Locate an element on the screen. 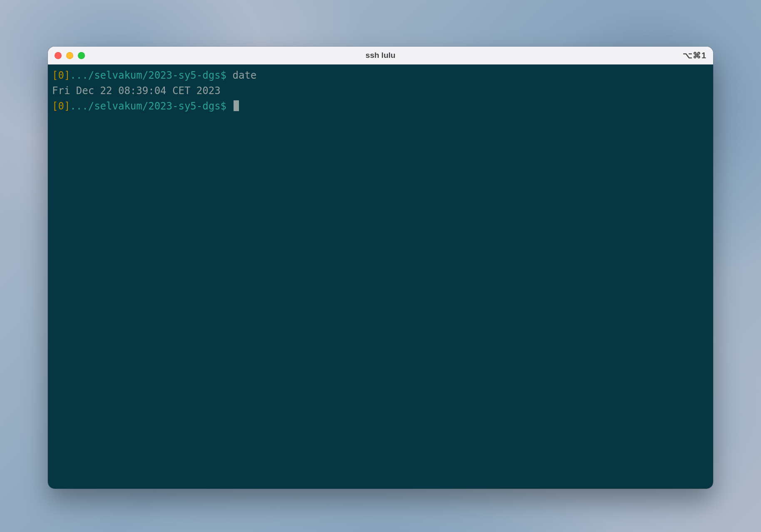  close-icon is located at coordinates (58, 56).